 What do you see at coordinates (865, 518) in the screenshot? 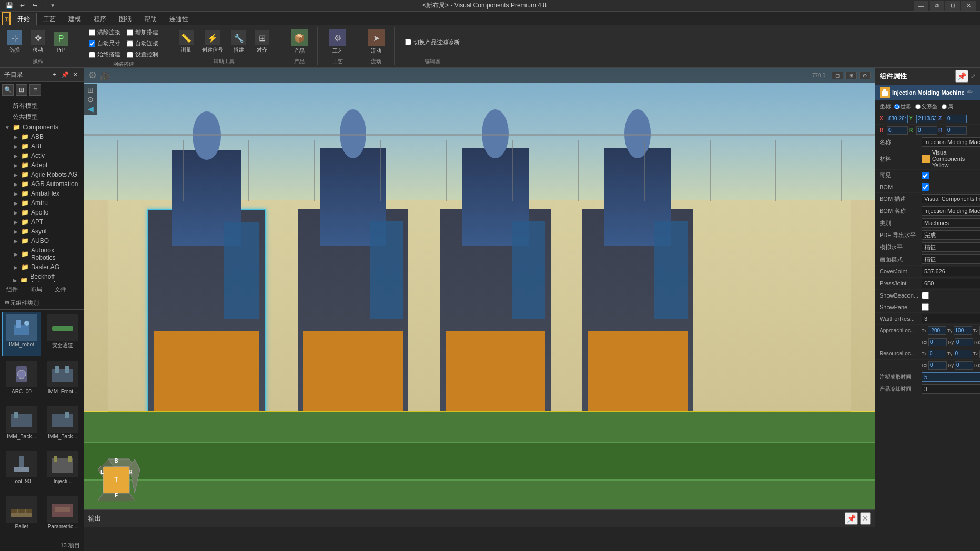
I see `close-output-btn: ✕` at bounding box center [865, 518].